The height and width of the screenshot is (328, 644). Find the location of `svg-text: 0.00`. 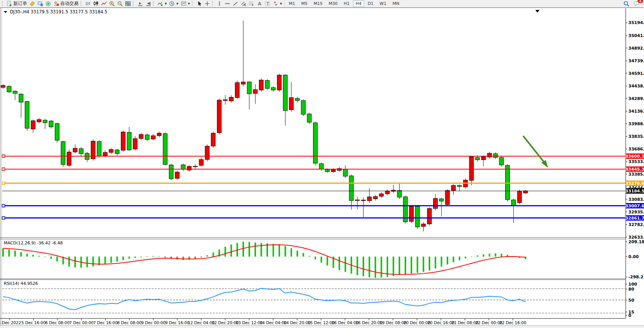

svg-text: 0.00 is located at coordinates (634, 257).